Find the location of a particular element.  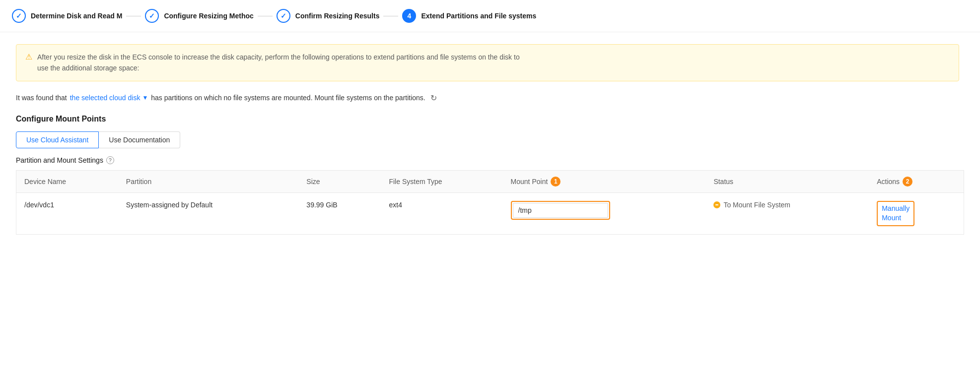

step-1-label: Determine Disk and Read M is located at coordinates (76, 16).